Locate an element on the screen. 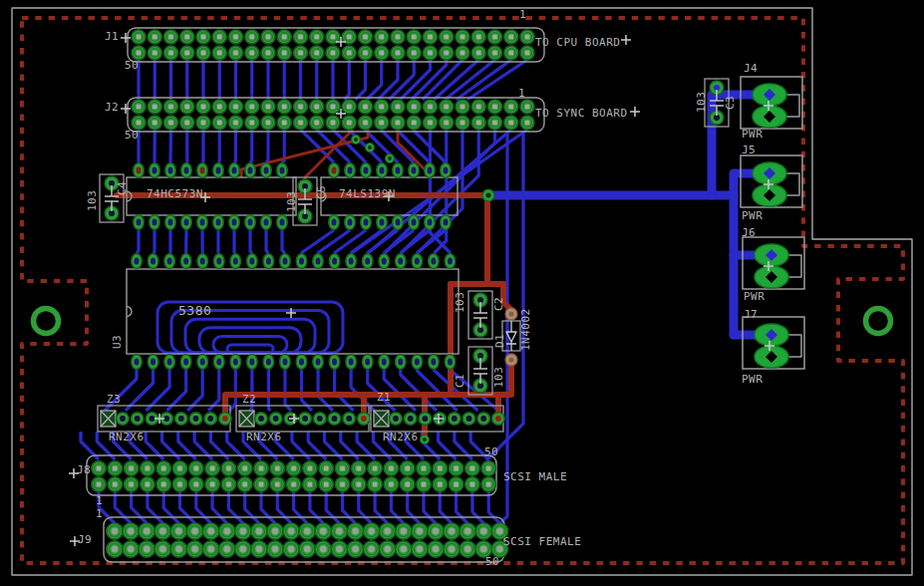 The width and height of the screenshot is (924, 586). mounting-hole-right is located at coordinates (879, 321).